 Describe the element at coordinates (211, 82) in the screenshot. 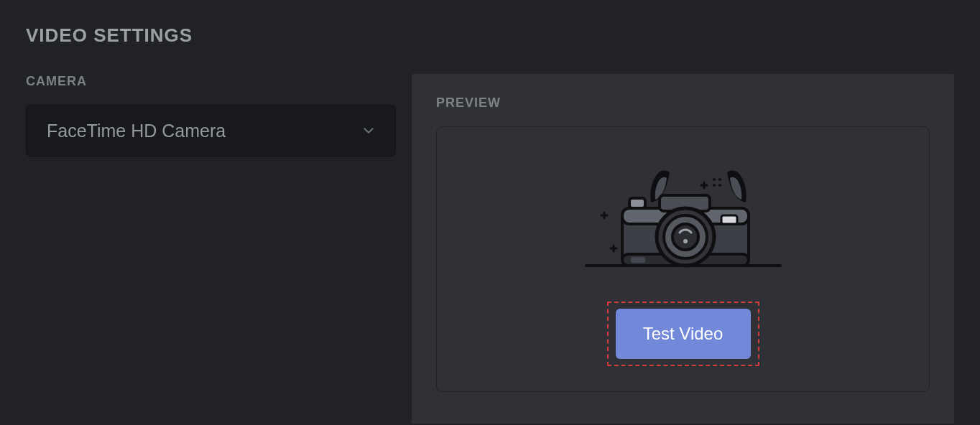

I see `camera-label: CAMERA` at that location.